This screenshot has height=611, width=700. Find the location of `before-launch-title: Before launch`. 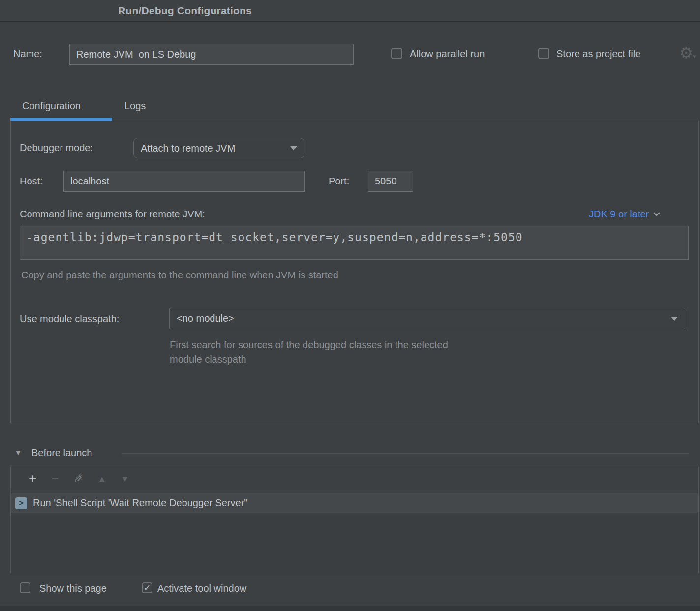

before-launch-title: Before launch is located at coordinates (62, 453).